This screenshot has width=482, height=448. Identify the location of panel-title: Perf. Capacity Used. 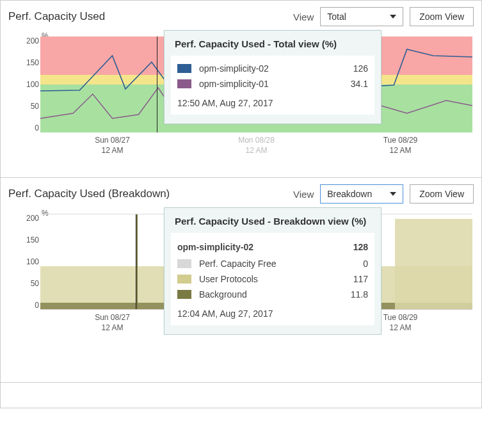
(151, 17).